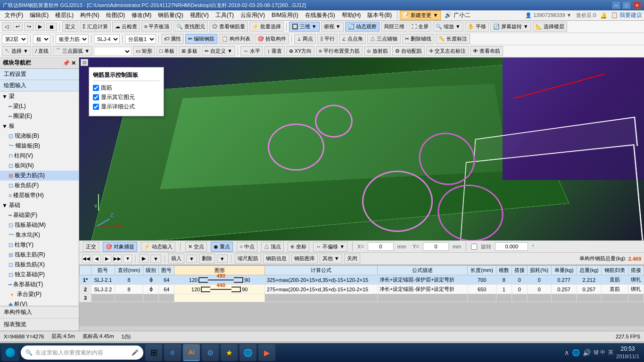  I want to click on tb-multi-plate: ⊞ 多板, so click(190, 51).